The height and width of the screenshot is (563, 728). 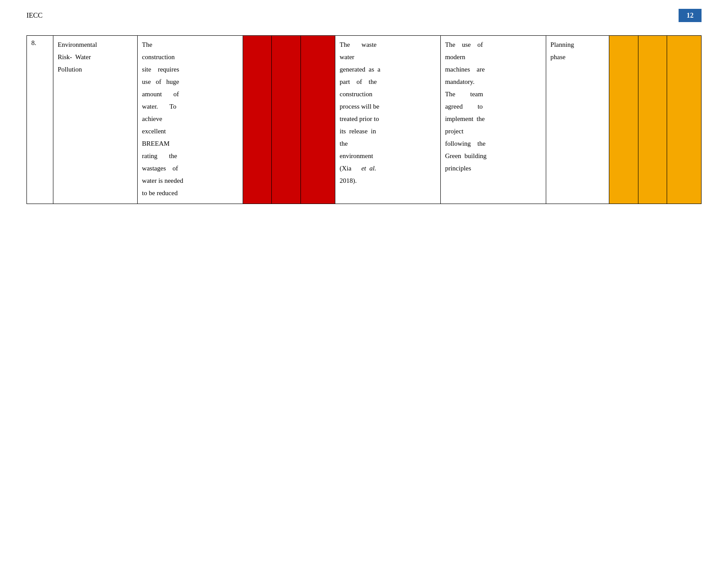 What do you see at coordinates (388, 106) in the screenshot?
I see `crit-line-6: process will be` at bounding box center [388, 106].